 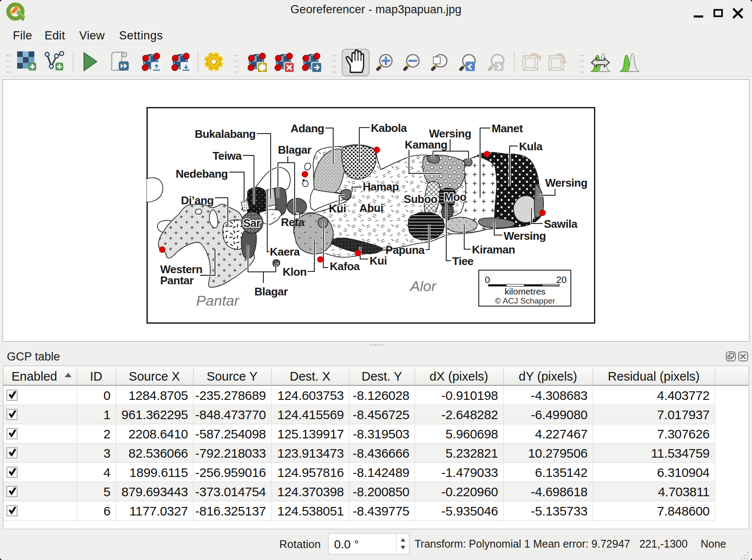 I want to click on svg-text: Reta, so click(x=293, y=222).